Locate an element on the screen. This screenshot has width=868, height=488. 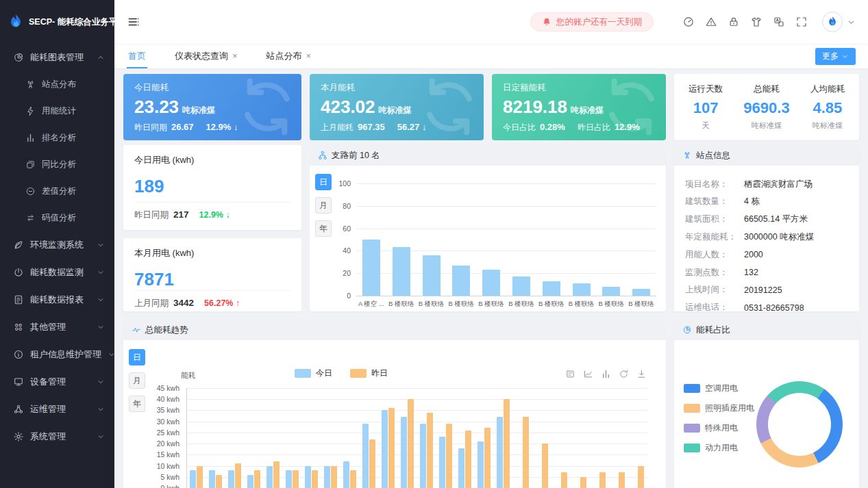
bar-chart-icon is located at coordinates (606, 374).